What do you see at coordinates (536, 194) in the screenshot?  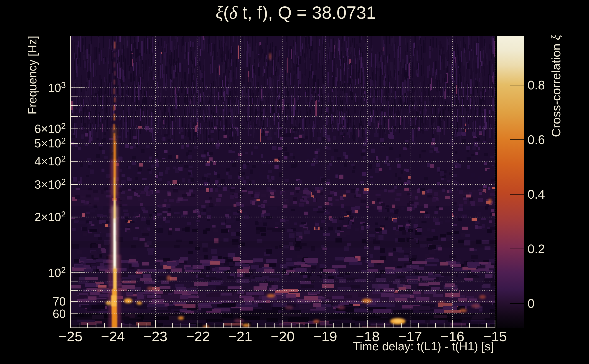 I see `svg-text: 0.4` at bounding box center [536, 194].